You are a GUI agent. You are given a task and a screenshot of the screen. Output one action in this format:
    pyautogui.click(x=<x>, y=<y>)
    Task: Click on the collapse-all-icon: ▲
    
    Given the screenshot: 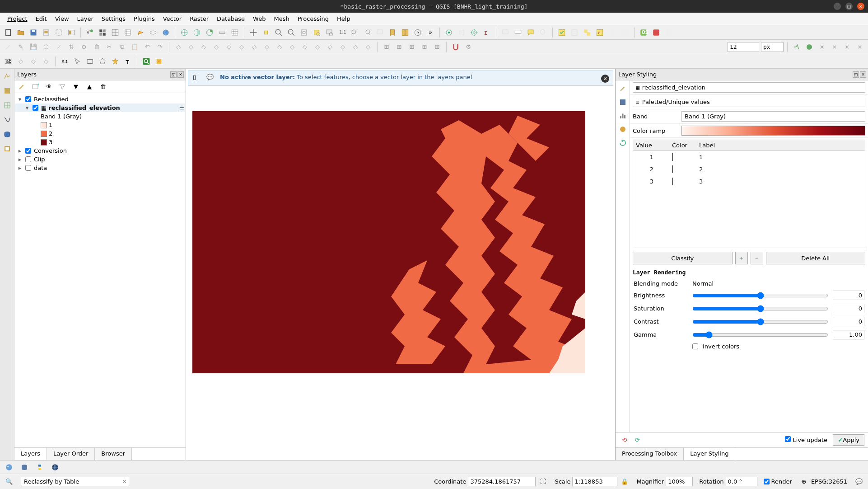 What is the action you would take?
    pyautogui.click(x=89, y=87)
    